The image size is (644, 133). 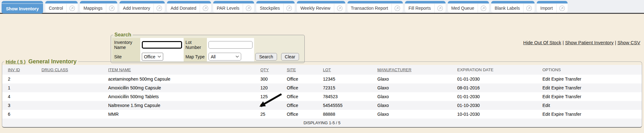 What do you see at coordinates (513, 7) in the screenshot?
I see `tab-blank-labels: Blank Labels` at bounding box center [513, 7].